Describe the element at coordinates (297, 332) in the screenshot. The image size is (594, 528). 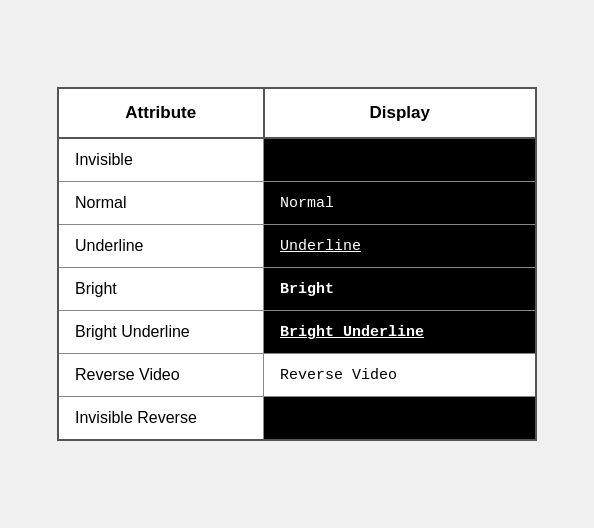
I see `table-row: Bright UnderlineBright Underline` at that location.